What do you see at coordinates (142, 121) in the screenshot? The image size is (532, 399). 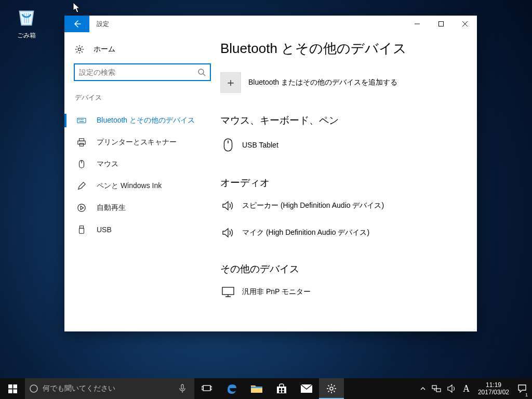 I see `sidebar-item-bluetooth: Bluetooth とその他のデバイス` at bounding box center [142, 121].